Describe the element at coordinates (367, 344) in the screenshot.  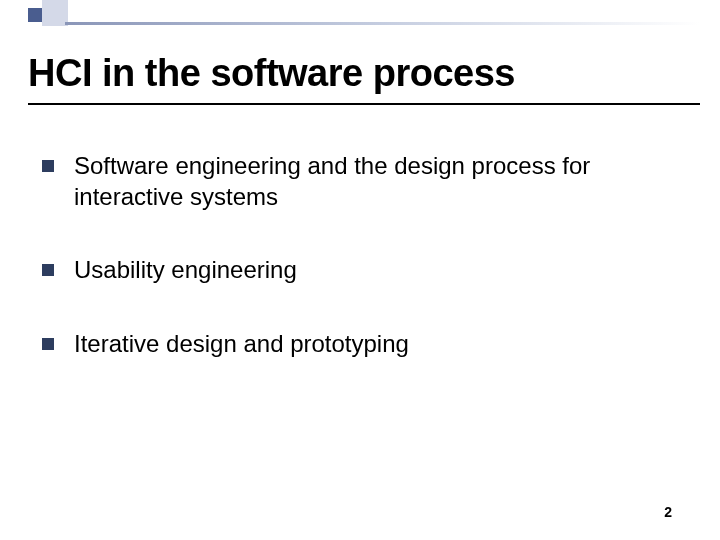
I see `bullet-text: Iterative design and prototyping` at that location.